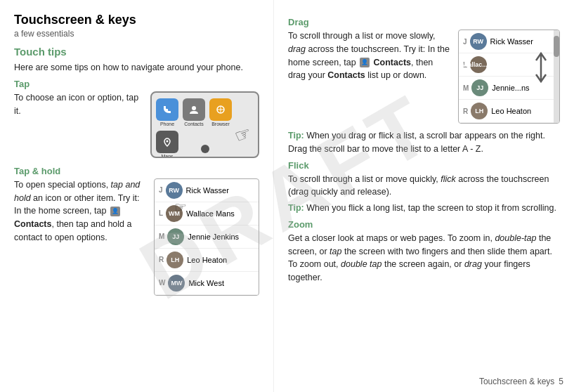 This screenshot has width=574, height=392. Describe the element at coordinates (205, 125) in the screenshot. I see `tap-illustration: Phone Contacts Browser` at that location.